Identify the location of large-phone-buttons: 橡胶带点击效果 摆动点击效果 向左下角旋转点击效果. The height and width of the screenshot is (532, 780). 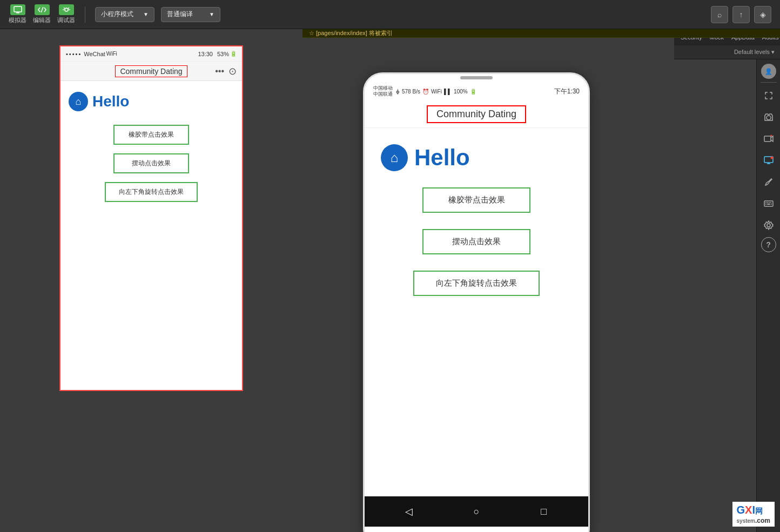
(476, 242).